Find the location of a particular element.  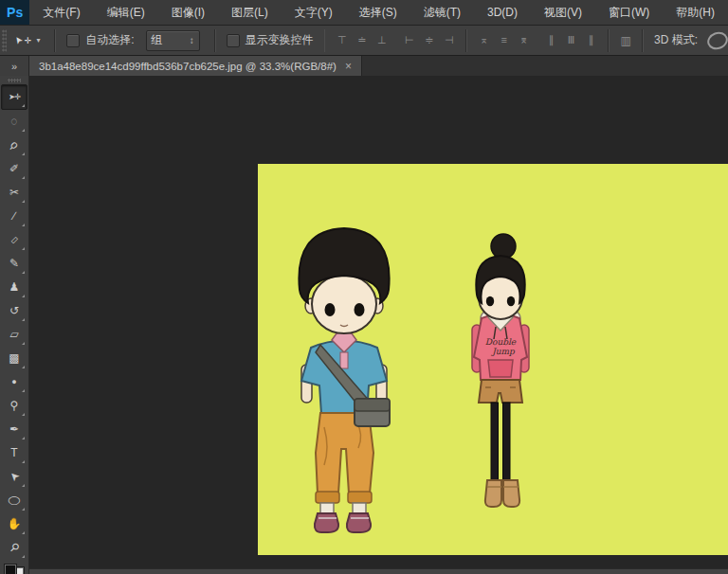

eyedropper-tool-icon: ∕ is located at coordinates (14, 216).